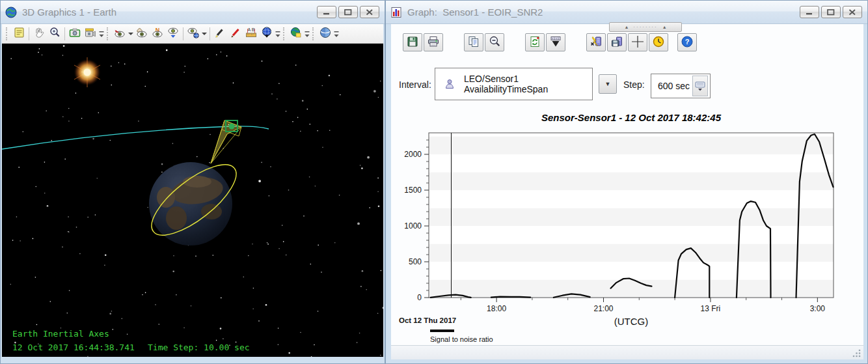  I want to click on refresh-button, so click(535, 42).